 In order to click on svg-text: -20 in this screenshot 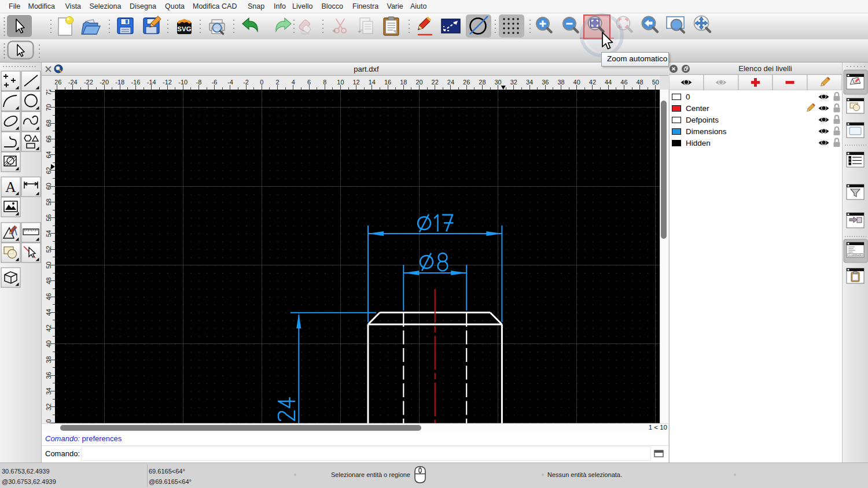, I will do `click(104, 82)`.